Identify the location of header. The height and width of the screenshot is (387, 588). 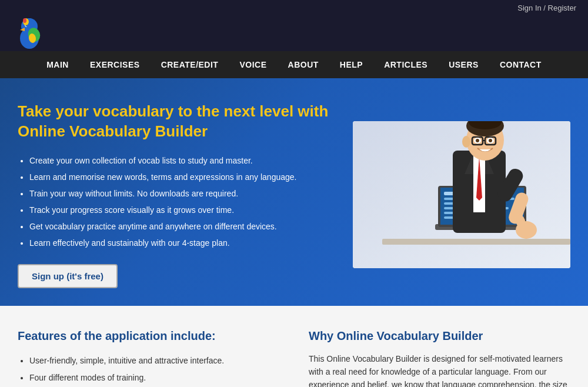
(294, 34).